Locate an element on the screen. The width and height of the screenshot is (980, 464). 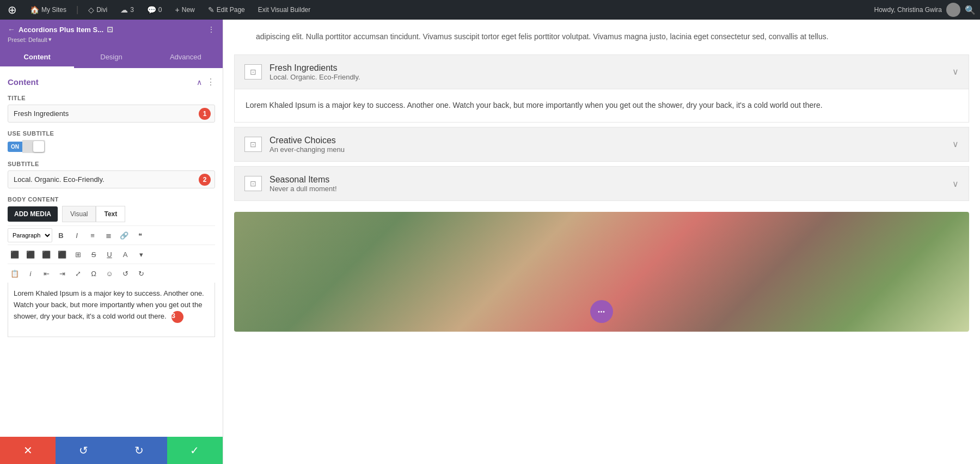
image-icon-3: ⊡ is located at coordinates (253, 184).